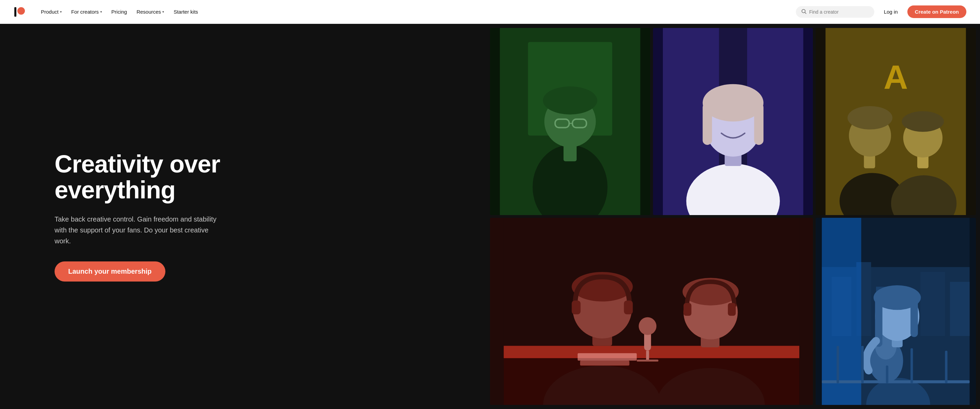 This screenshot has width=980, height=409. I want to click on nav-starter-kits: Starter kits, so click(186, 12).